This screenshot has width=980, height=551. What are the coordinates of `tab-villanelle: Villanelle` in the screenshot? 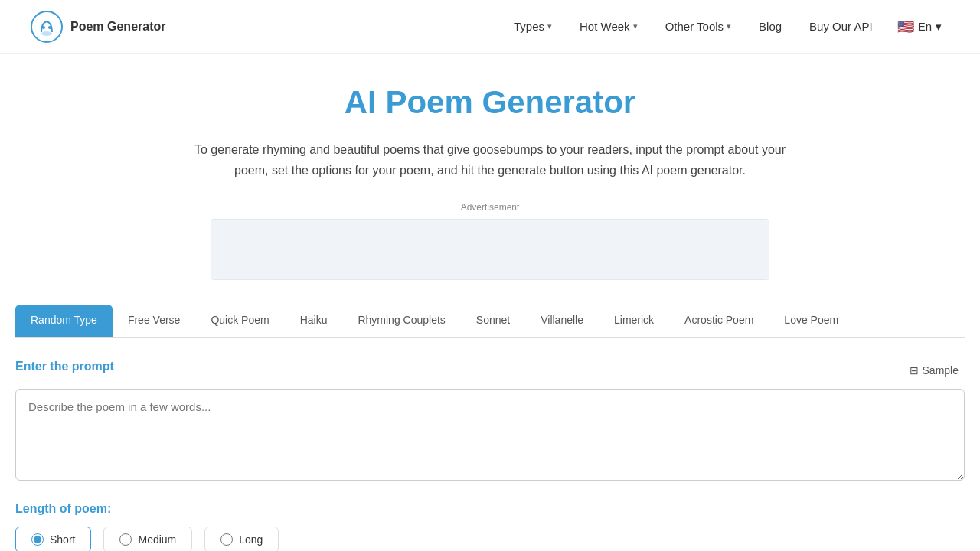 It's located at (562, 321).